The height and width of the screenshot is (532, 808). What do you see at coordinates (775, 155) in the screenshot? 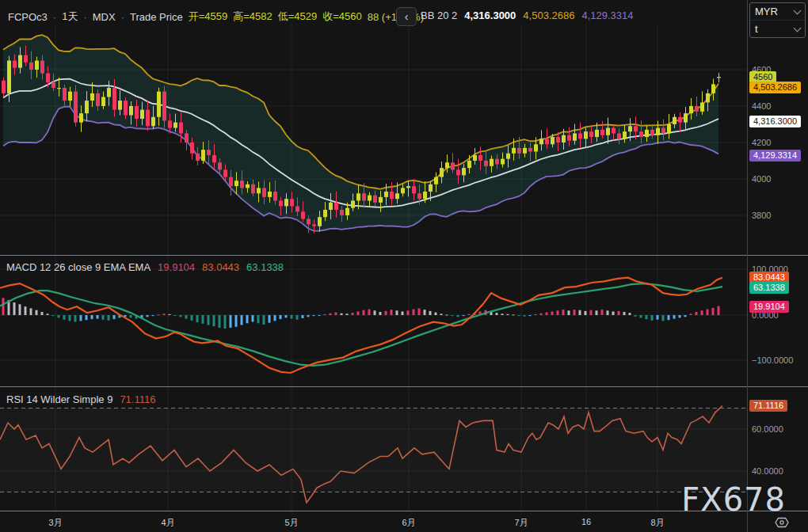
I see `bb-lower-badge: 4,129.3314` at bounding box center [775, 155].